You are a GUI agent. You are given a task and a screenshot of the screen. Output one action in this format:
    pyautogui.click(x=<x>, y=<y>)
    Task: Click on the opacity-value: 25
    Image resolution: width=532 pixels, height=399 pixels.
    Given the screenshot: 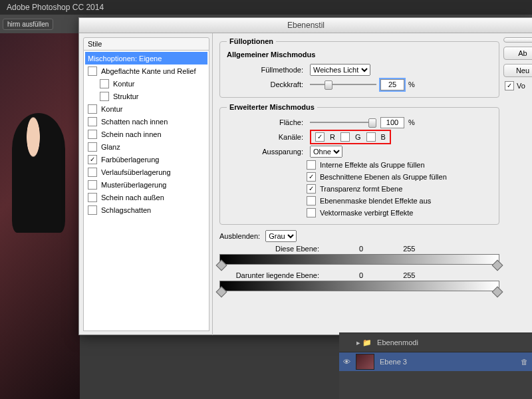 What is the action you would take?
    pyautogui.click(x=392, y=85)
    